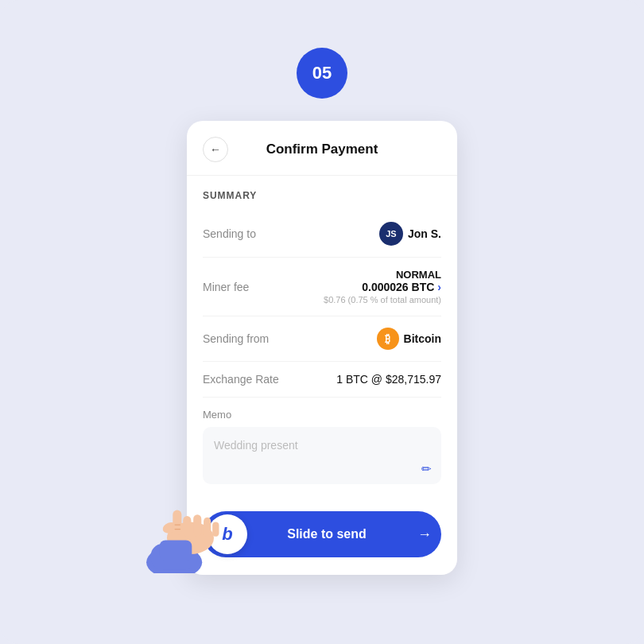 Image resolution: width=644 pixels, height=644 pixels. What do you see at coordinates (418, 275) in the screenshot?
I see `miner-fee-type: NORMAL` at bounding box center [418, 275].